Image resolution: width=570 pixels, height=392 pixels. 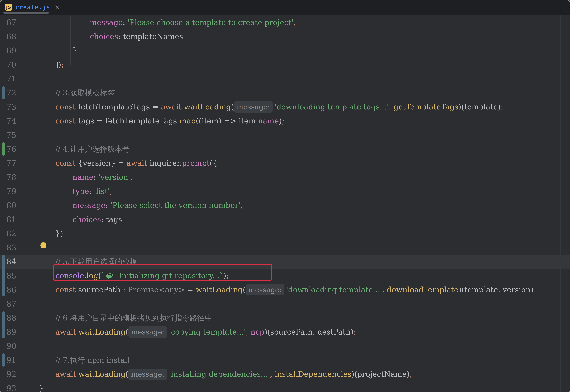 What do you see at coordinates (285, 290) in the screenshot?
I see `code-line-86: const sourcePath : Promise<any> = waitLo…` at bounding box center [285, 290].